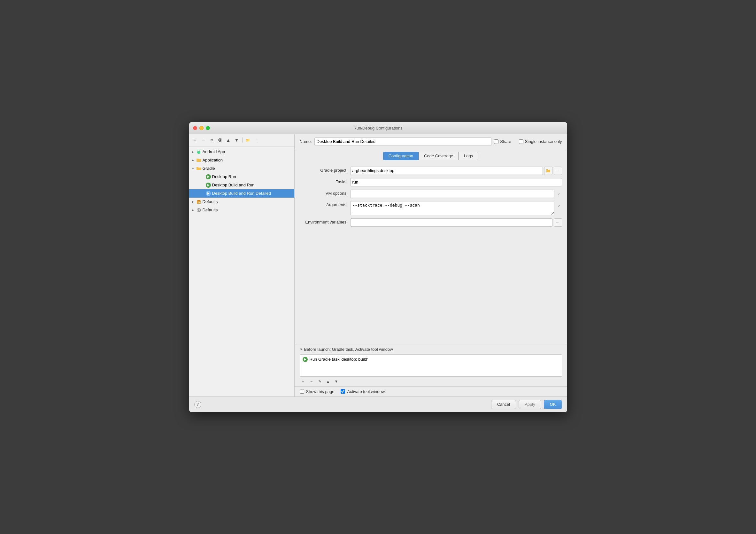 The image size is (756, 534). Describe the element at coordinates (213, 160) in the screenshot. I see `sidebar-label-application: Application` at that location.